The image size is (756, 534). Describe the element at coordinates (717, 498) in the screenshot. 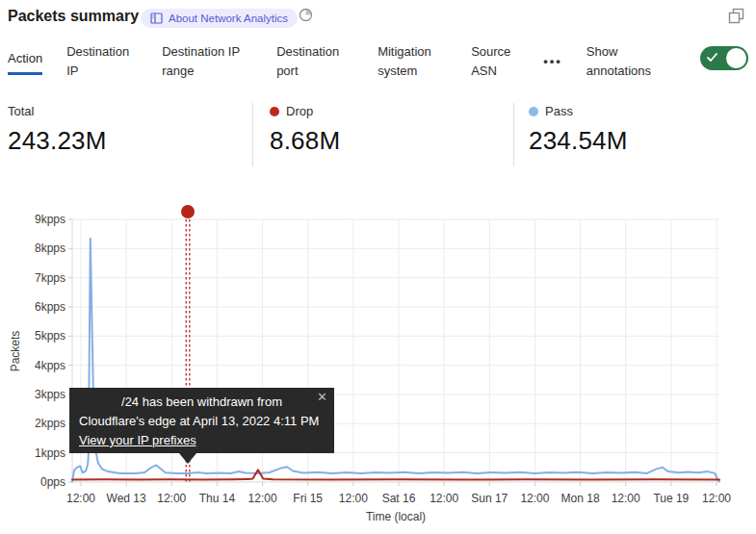

I see `x-tick-label: 12:00` at that location.